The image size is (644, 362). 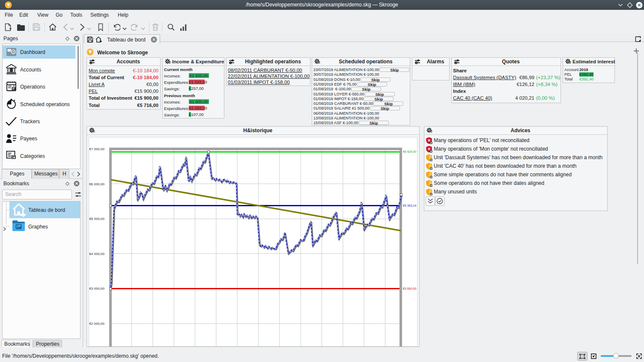 I want to click on svg-text: €7 000,00, so click(x=97, y=149).